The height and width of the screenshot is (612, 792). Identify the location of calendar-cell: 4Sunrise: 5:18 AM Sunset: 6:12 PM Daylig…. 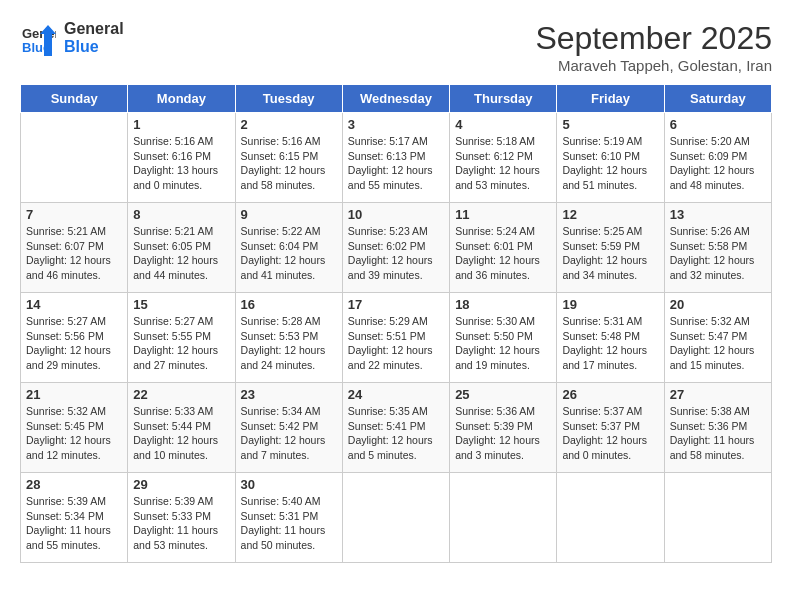
(504, 158).